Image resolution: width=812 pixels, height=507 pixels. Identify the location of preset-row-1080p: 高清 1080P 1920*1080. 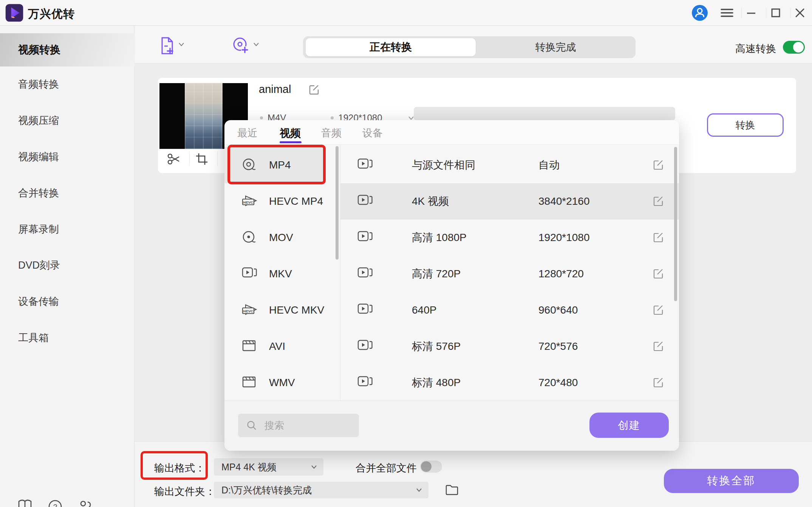
(509, 238).